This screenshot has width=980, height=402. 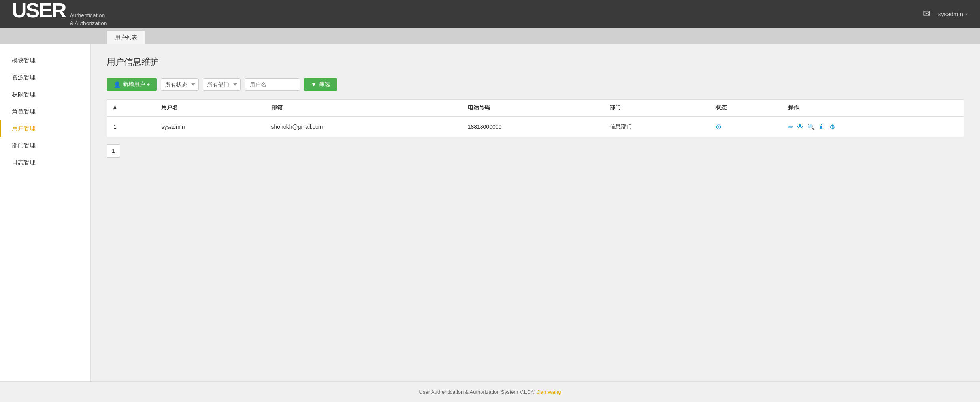 I want to click on dept-select: 所有部门 信息部门 行政部门, so click(x=222, y=85).